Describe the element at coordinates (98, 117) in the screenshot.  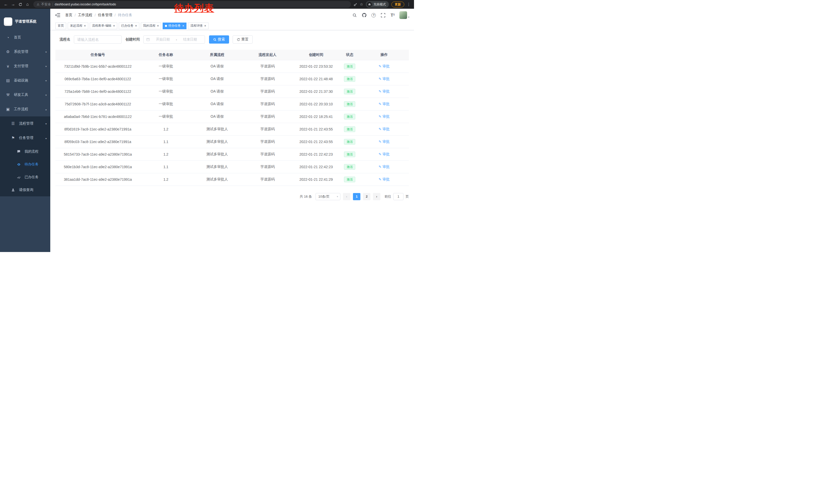
I see `cell-task-id: a6aba0a4-7b6d-11ec-b781-acde48001122` at that location.